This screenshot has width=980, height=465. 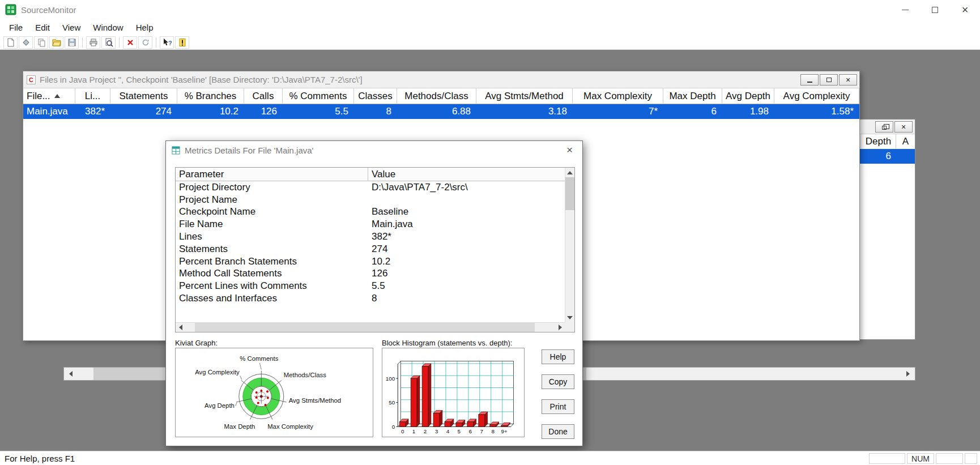 What do you see at coordinates (878, 142) in the screenshot?
I see `column-header-depth: Depth` at bounding box center [878, 142].